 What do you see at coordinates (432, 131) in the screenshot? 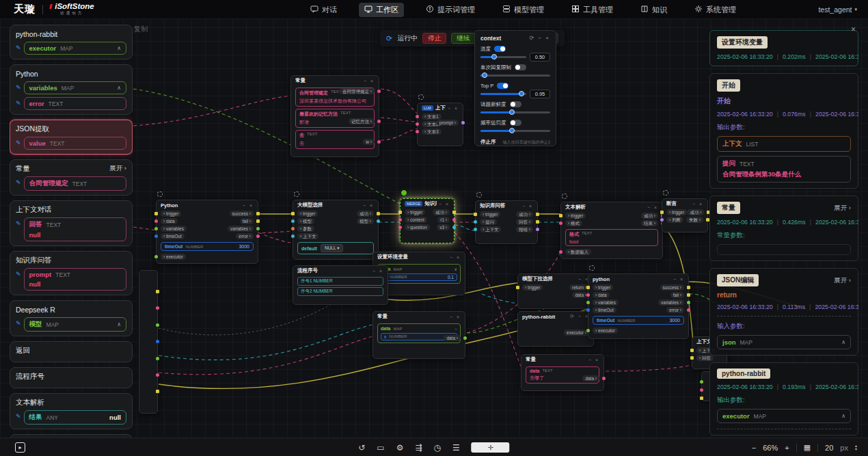
I see `input-port: › 文本3` at bounding box center [432, 131].